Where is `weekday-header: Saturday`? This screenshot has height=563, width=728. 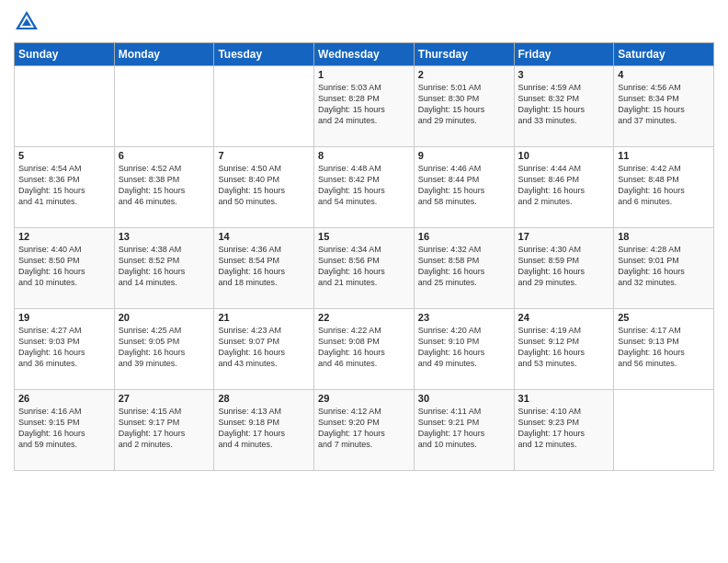 weekday-header: Saturday is located at coordinates (664, 55).